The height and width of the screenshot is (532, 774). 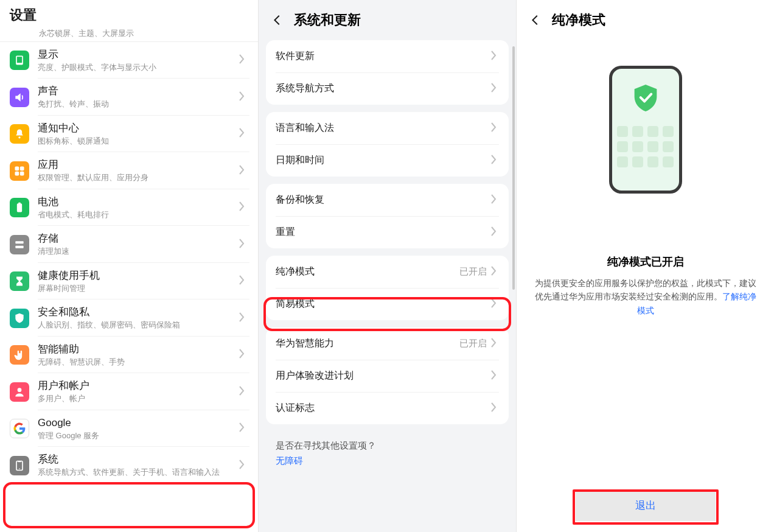 I want to click on settings-item-text: 声音免打扰、铃声、振动, so click(x=138, y=97).